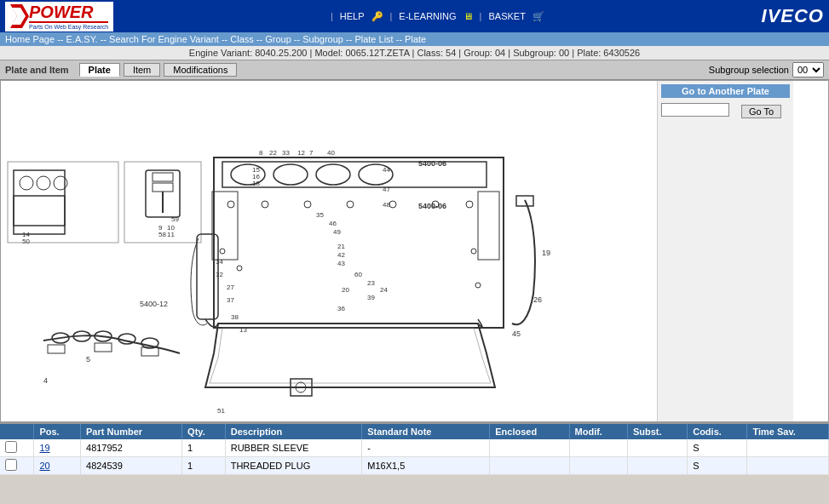 The height and width of the screenshot is (504, 829). I want to click on svg-text: 46, so click(332, 223).